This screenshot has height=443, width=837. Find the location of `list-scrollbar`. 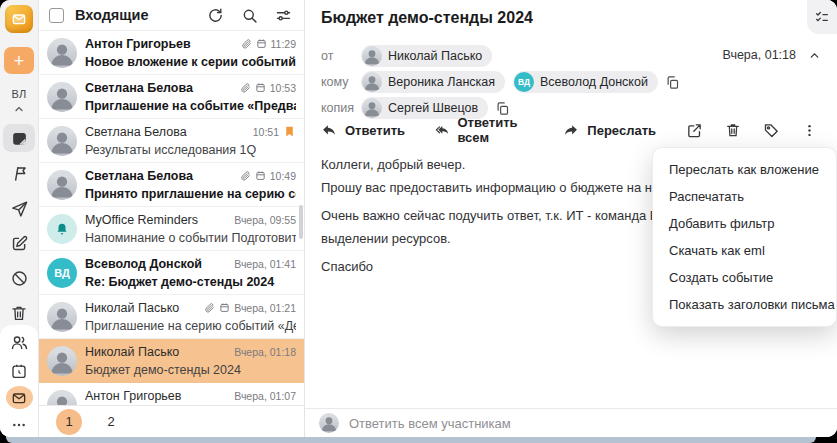

list-scrollbar is located at coordinates (301, 222).